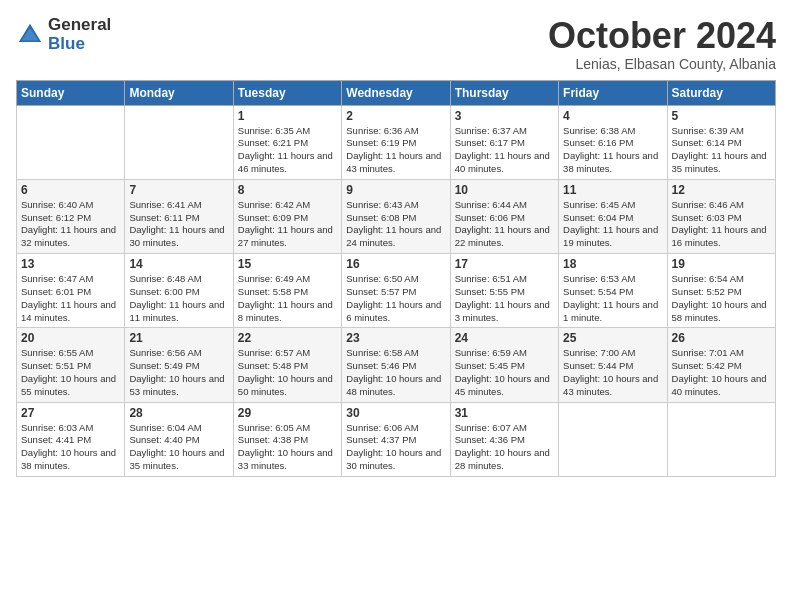 Image resolution: width=792 pixels, height=612 pixels. Describe the element at coordinates (80, 26) in the screenshot. I see `logo-general: General` at that location.